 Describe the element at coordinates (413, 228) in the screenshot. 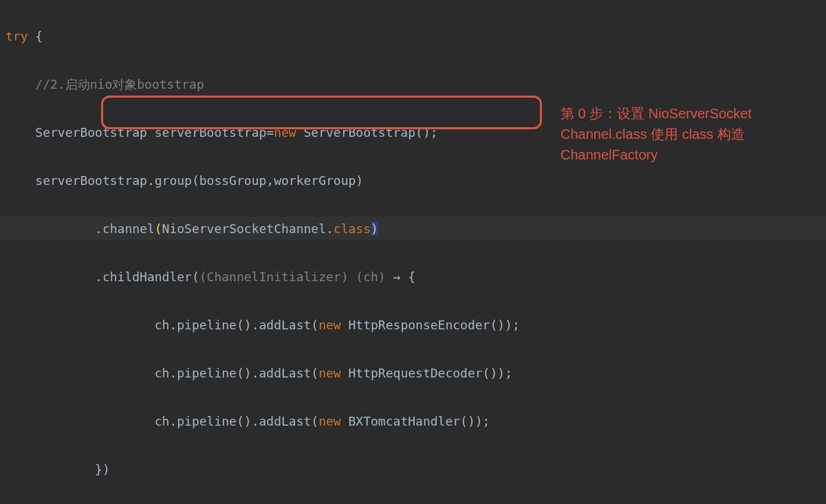

I see `code-line-highlighted: .channel(NioServerSocketChannel.class)` at that location.